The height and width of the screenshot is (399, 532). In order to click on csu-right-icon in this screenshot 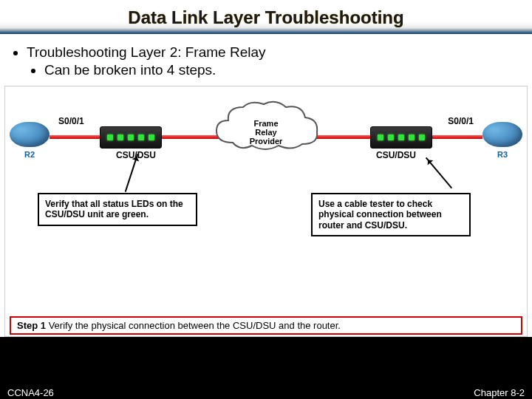, I will do `click(401, 137)`.